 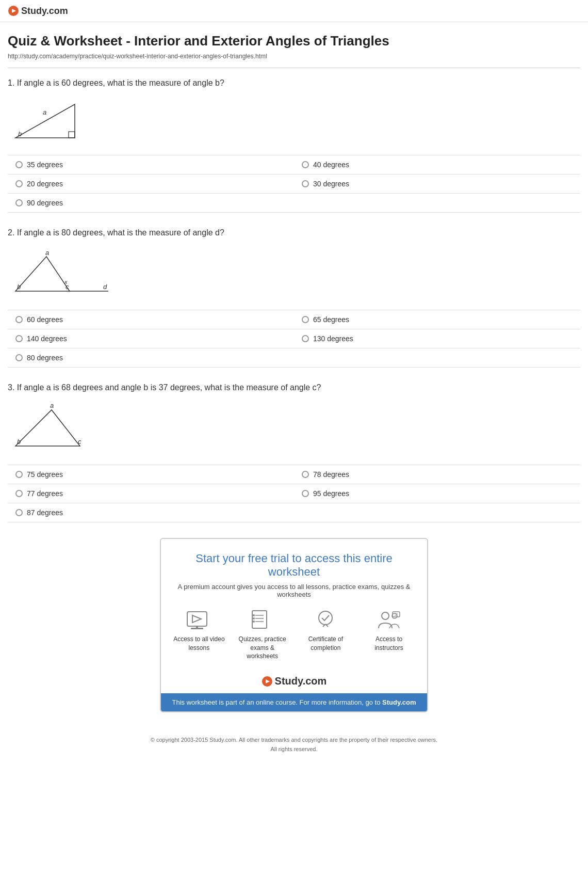 I want to click on question-1-text: 1. If angle a is 60 degrees, what is the…, so click(x=294, y=83).